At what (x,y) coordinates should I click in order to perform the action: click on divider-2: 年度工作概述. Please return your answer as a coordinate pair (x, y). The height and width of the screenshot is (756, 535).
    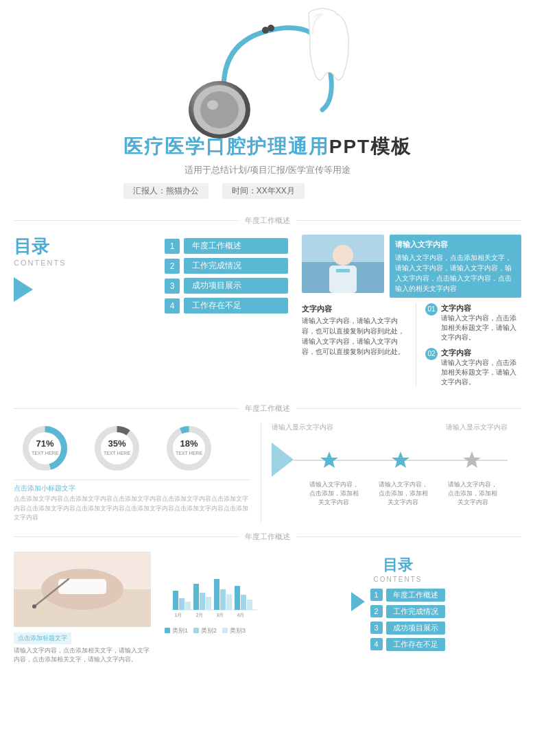
    Looking at the image, I should click on (268, 408).